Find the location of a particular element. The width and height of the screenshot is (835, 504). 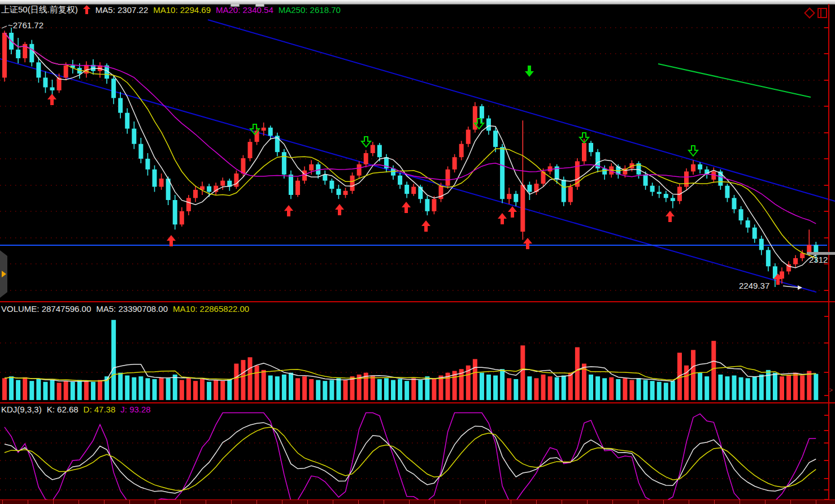

ma5-readout: MA5: 2307.22 is located at coordinates (122, 10).